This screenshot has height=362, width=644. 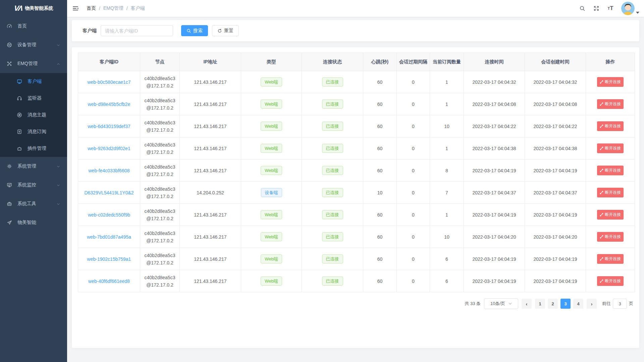 What do you see at coordinates (34, 223) in the screenshot?
I see `sidebar-item-wumei-smart: 物美智能` at bounding box center [34, 223].